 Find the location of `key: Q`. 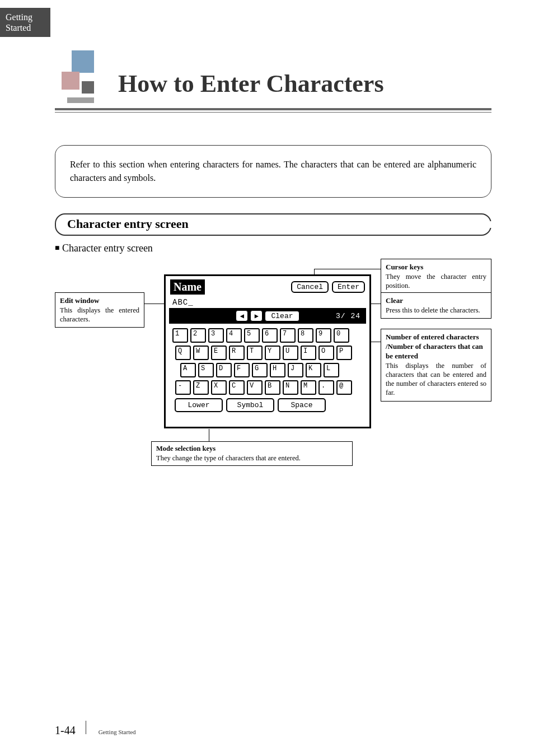

key: Q is located at coordinates (183, 353).